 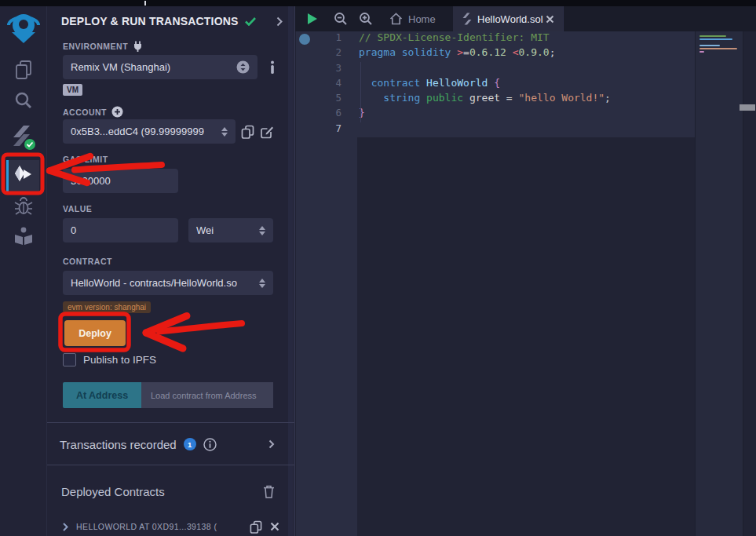 What do you see at coordinates (719, 284) in the screenshot?
I see `minimap` at bounding box center [719, 284].